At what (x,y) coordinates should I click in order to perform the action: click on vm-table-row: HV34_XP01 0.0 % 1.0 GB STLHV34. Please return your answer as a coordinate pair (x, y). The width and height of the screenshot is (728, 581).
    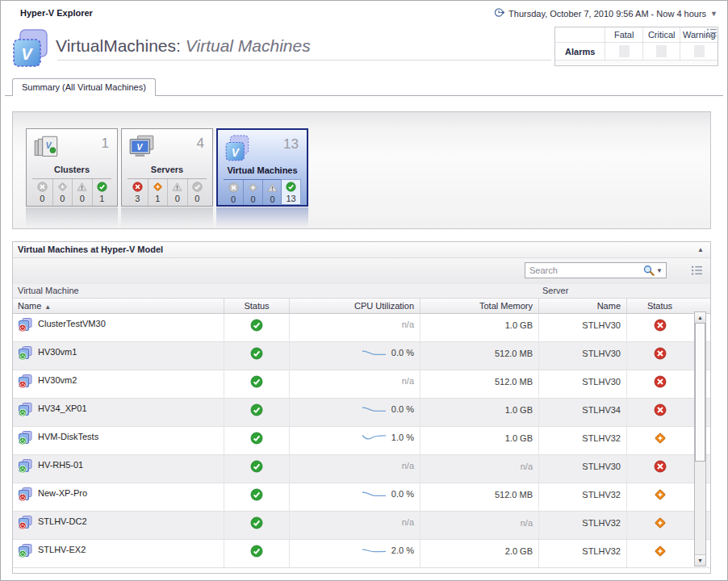
    Looking at the image, I should click on (362, 413).